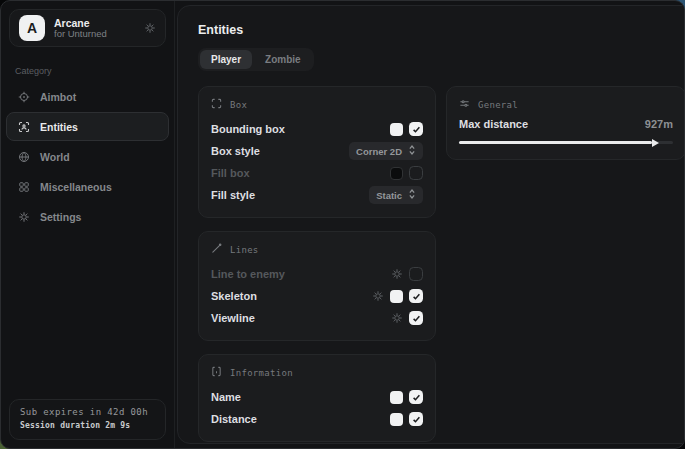  What do you see at coordinates (498, 105) in the screenshot?
I see `section-title: General` at bounding box center [498, 105].